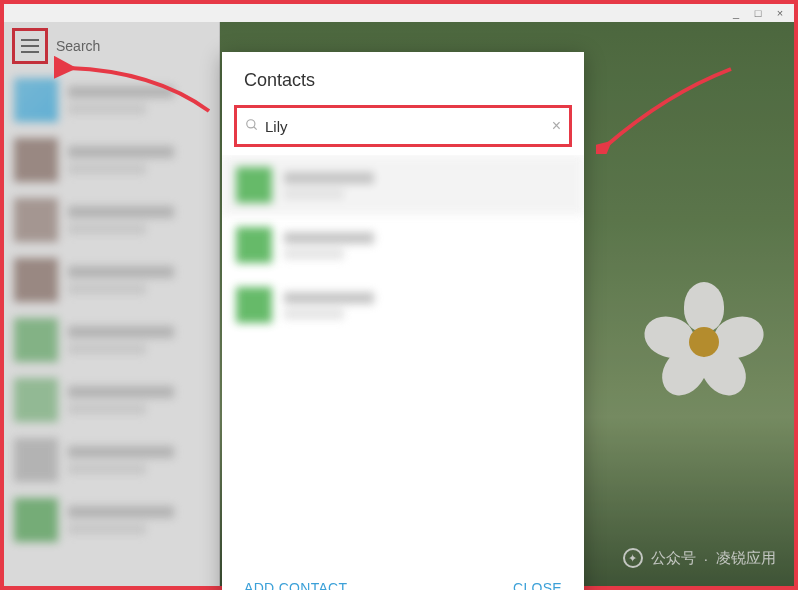 This screenshot has height=590, width=798. What do you see at coordinates (406, 126) in the screenshot?
I see `contacts-search-input` at bounding box center [406, 126].